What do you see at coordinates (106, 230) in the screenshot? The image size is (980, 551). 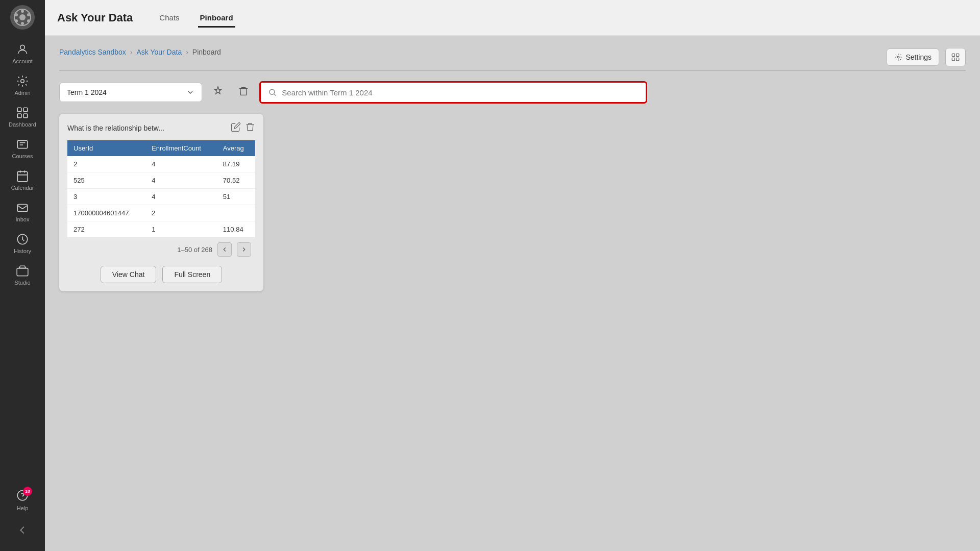 I see `cell-userid: 272` at bounding box center [106, 230].